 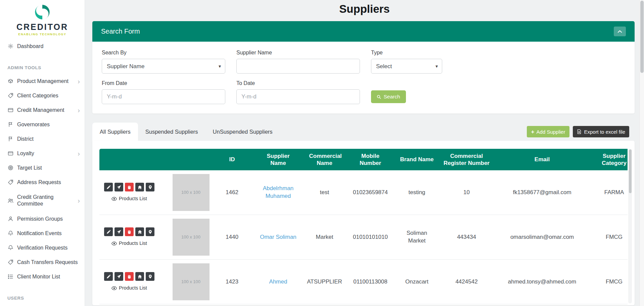 What do you see at coordinates (417, 237) in the screenshot?
I see `cell-brand-name: Soliman Market` at bounding box center [417, 237].